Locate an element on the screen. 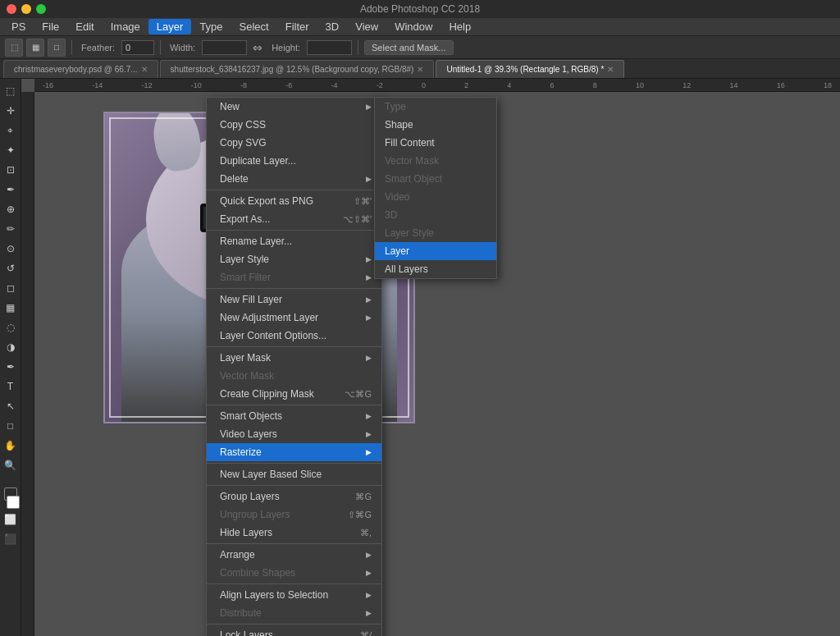 This screenshot has height=636, width=840. tool-dodge: ◑ is located at coordinates (11, 347).